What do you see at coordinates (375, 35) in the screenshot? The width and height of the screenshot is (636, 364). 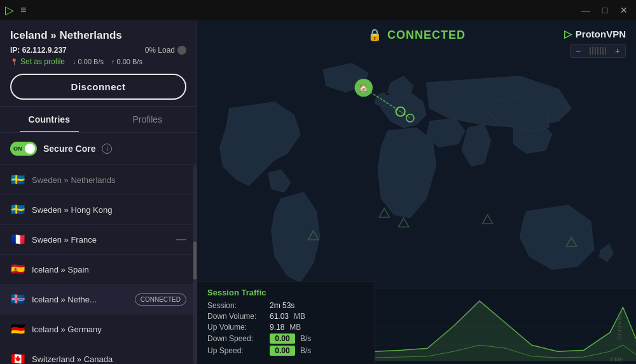 I see `lock-icon: 🔒` at bounding box center [375, 35].